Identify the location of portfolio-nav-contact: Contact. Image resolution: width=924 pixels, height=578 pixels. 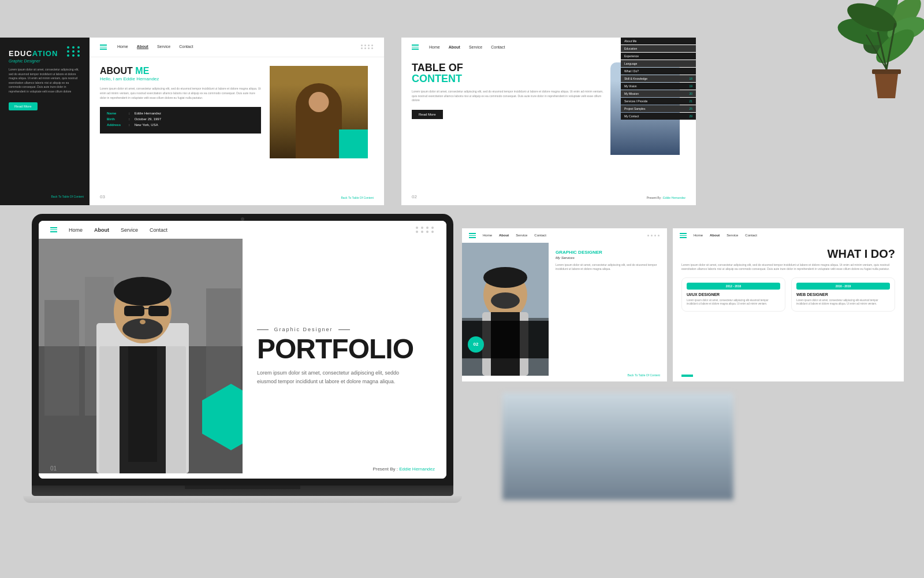
(158, 230).